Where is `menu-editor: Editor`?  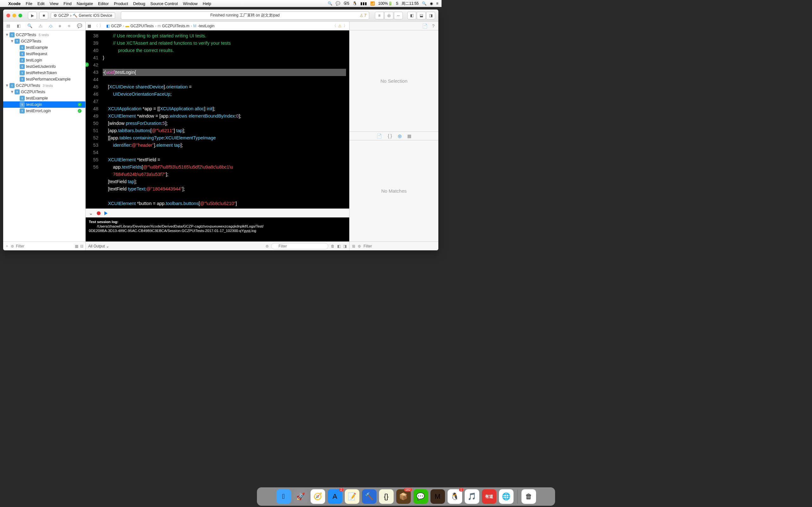 menu-editor: Editor is located at coordinates (103, 4).